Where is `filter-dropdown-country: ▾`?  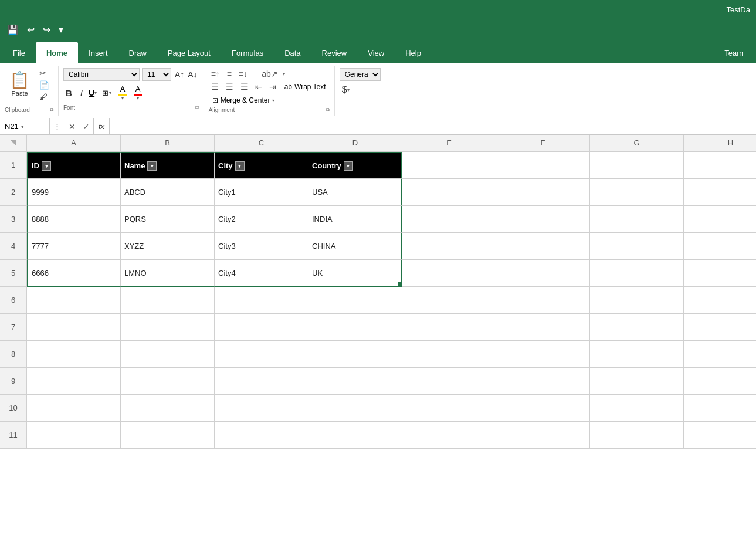 filter-dropdown-country: ▾ is located at coordinates (348, 166).